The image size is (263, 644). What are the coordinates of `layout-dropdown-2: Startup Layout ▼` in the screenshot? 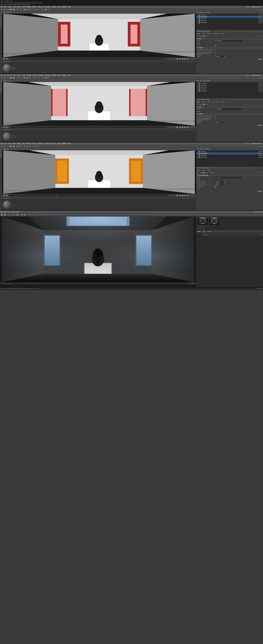 It's located at (256, 75).